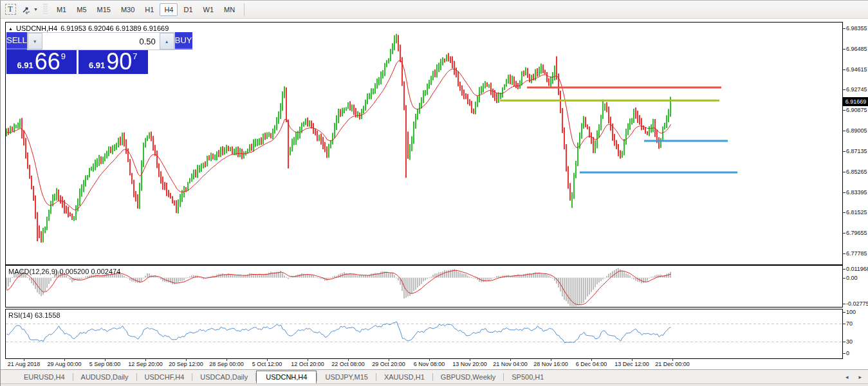 This screenshot has width=868, height=386. What do you see at coordinates (857, 28) in the screenshot?
I see `price-tick-label: 6.98355` at bounding box center [857, 28].